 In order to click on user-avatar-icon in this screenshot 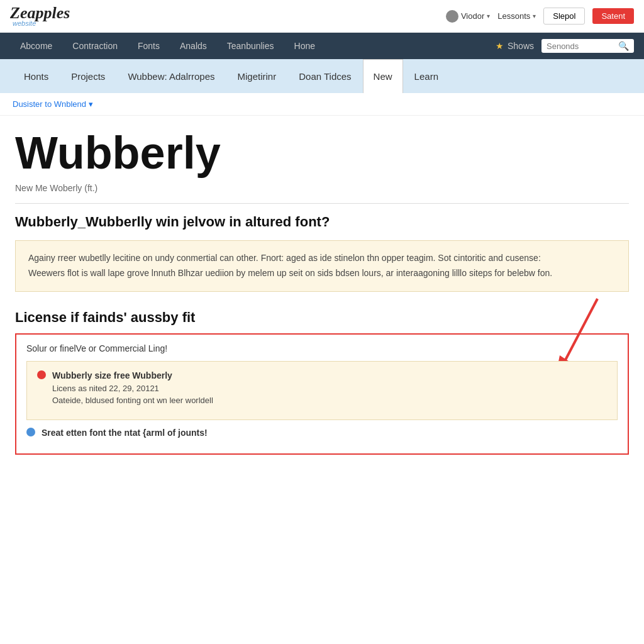, I will do `click(452, 16)`.